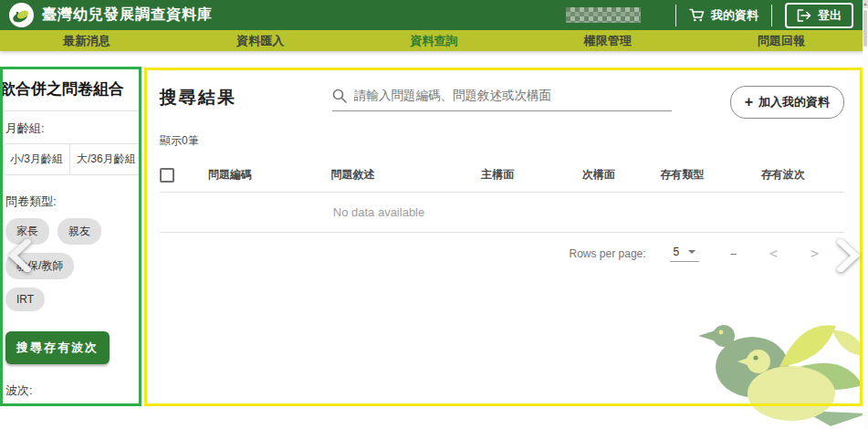 The width and height of the screenshot is (868, 429). I want to click on age-group-label: 月齡組:, so click(69, 129).